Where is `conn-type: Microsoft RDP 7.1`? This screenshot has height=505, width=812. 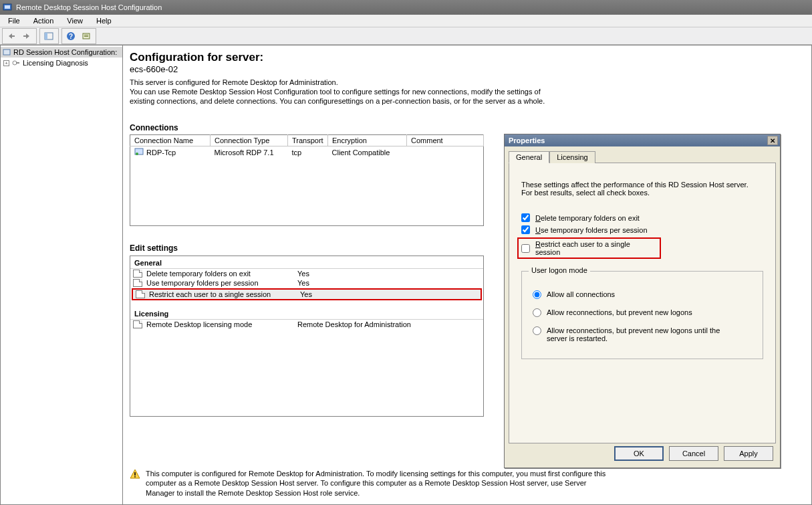
conn-type: Microsoft RDP 7.1 is located at coordinates (249, 153).